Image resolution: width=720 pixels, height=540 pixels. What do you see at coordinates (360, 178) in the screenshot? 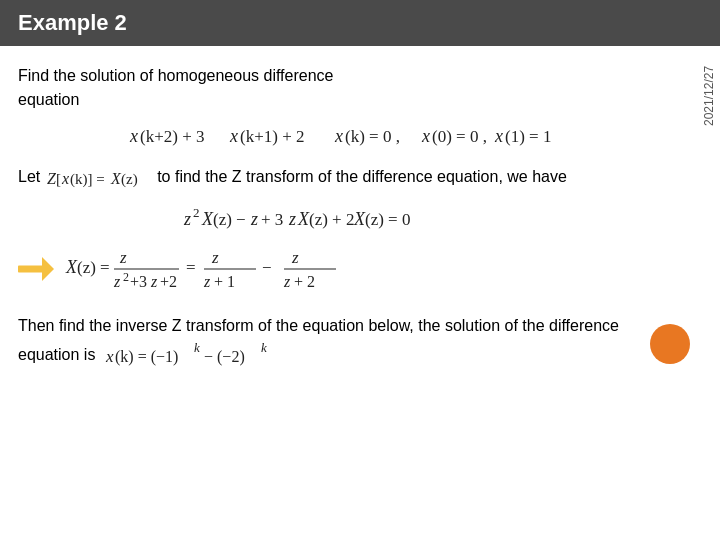
I see `let-section: Let Z [ x (k)] = X (z) to find the Z tra…` at bounding box center [360, 178].